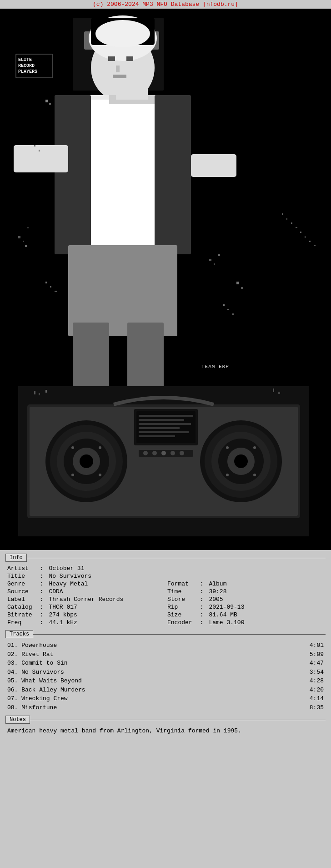 The width and height of the screenshot is (331, 868). Describe the element at coordinates (166, 663) in the screenshot. I see `track-item: 03. Commit to Sin4:47` at that location.